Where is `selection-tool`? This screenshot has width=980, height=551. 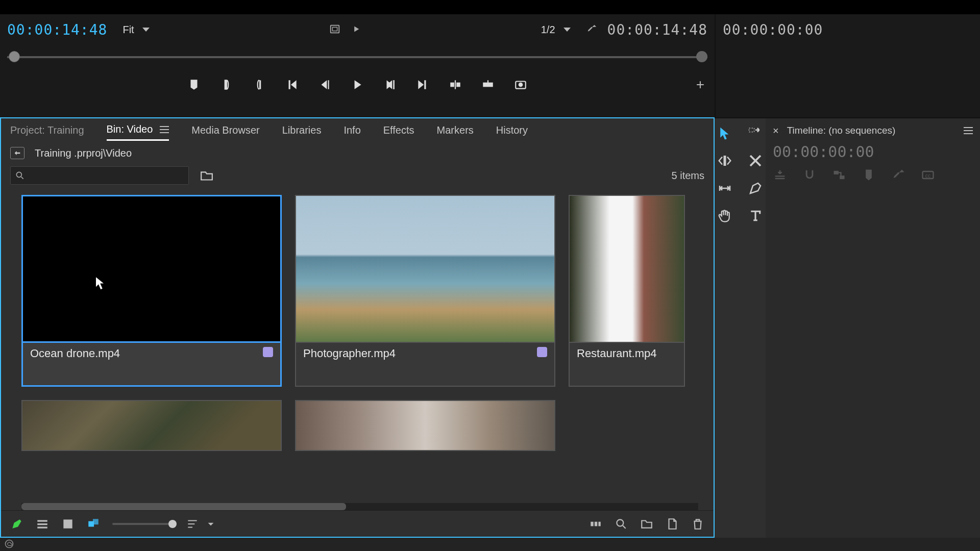 selection-tool is located at coordinates (725, 133).